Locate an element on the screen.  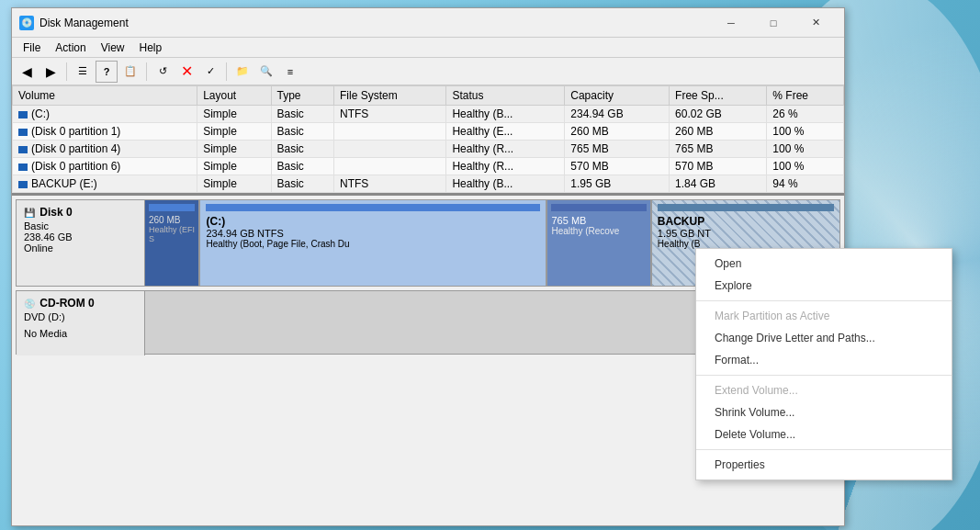
cdrom0-name: 💿 CD-ROM 0 is located at coordinates (81, 303).